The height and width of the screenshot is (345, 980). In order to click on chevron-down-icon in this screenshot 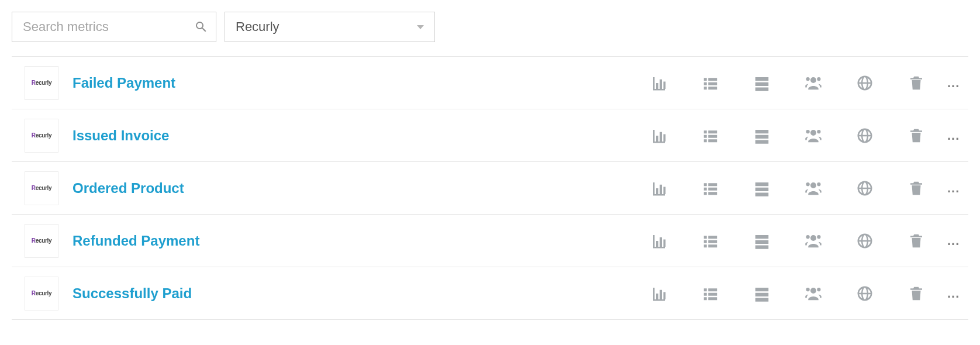, I will do `click(420, 27)`.